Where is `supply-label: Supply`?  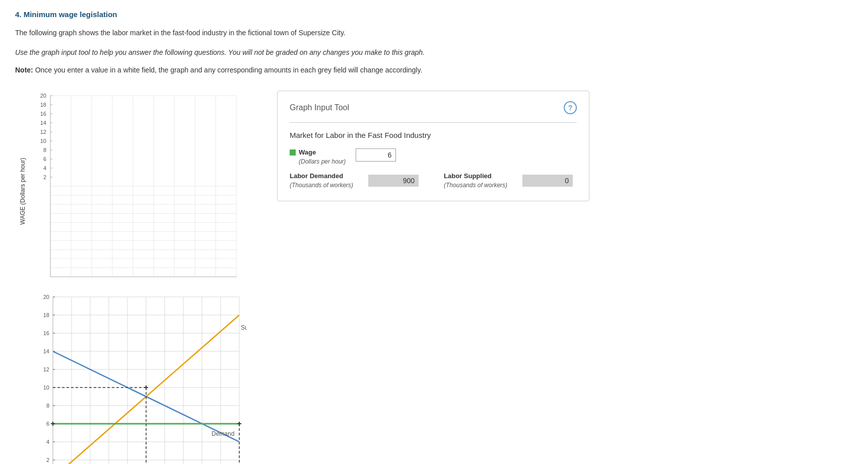 supply-label: Supply is located at coordinates (244, 328).